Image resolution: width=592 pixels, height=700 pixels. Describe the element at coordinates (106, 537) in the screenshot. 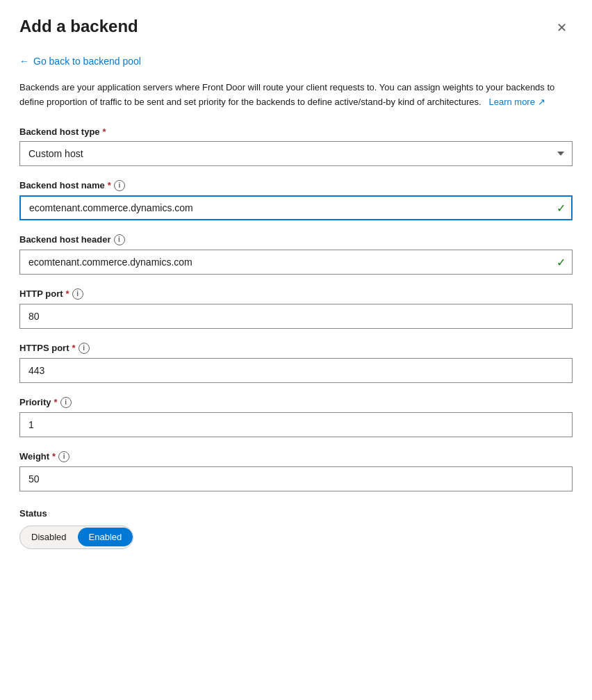

I see `status-enabled-option: Enabled` at that location.